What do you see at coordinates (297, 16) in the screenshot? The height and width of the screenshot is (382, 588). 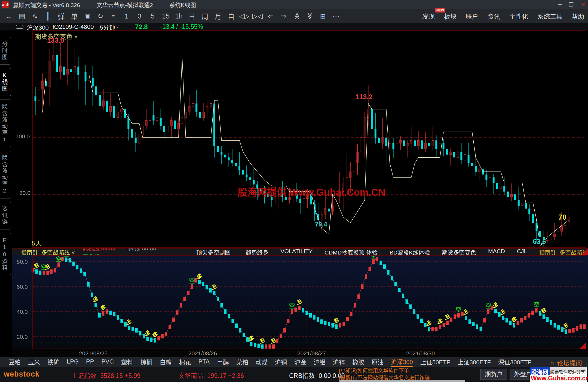 I see `collapse-up-icon: ≫` at bounding box center [297, 16].